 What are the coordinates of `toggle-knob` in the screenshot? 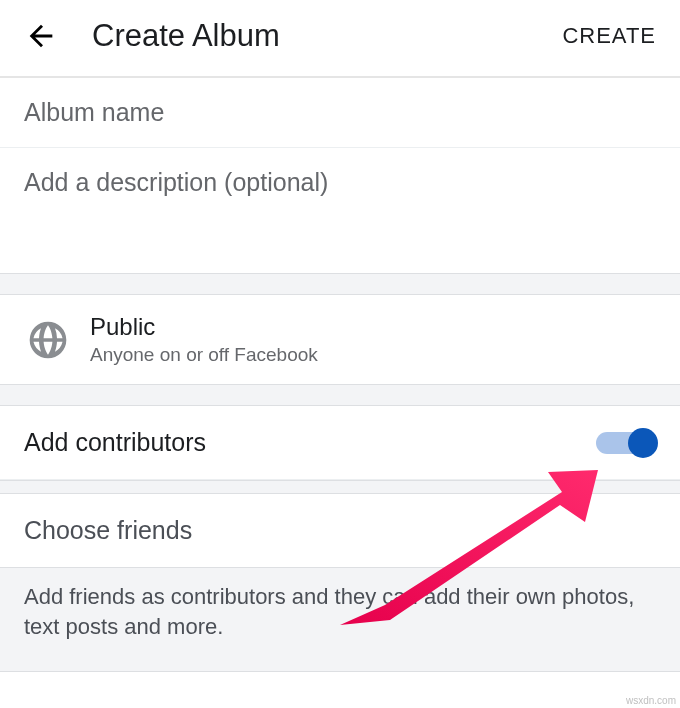 It's located at (643, 443).